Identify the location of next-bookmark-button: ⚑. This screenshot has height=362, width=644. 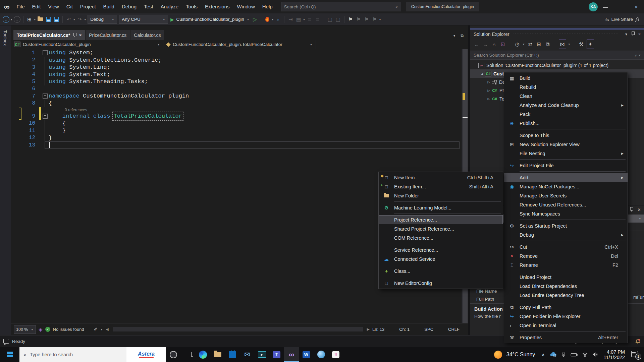
(367, 19).